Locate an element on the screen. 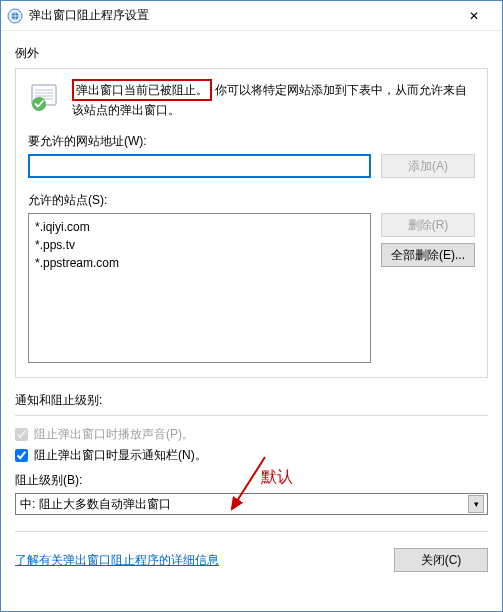 This screenshot has width=503, height=612. sound-checkbox-row: 阻止弹出窗口时播放声音(P)。 is located at coordinates (252, 434).